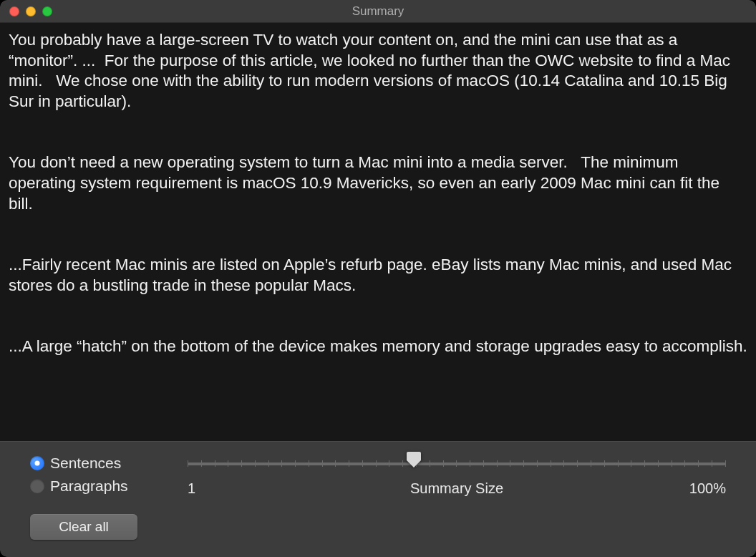 The height and width of the screenshot is (557, 756). What do you see at coordinates (94, 486) in the screenshot?
I see `radio-paragraphs: Paragraphs` at bounding box center [94, 486].